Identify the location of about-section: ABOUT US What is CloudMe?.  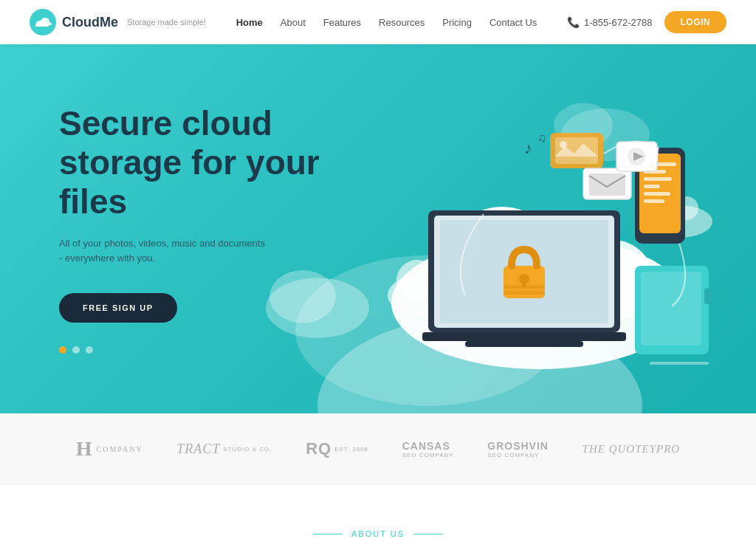
(378, 518).